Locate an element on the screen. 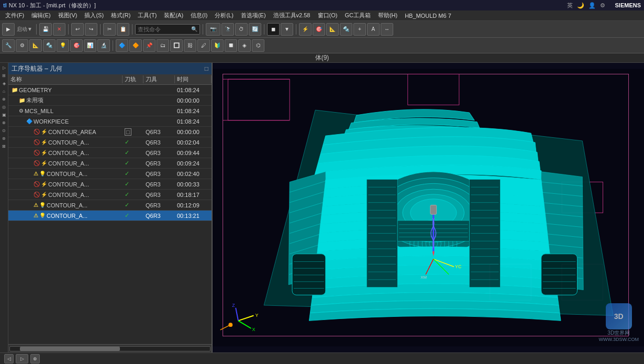 This screenshot has height=364, width=644. tb2-btn14: ⛓ is located at coordinates (190, 46).